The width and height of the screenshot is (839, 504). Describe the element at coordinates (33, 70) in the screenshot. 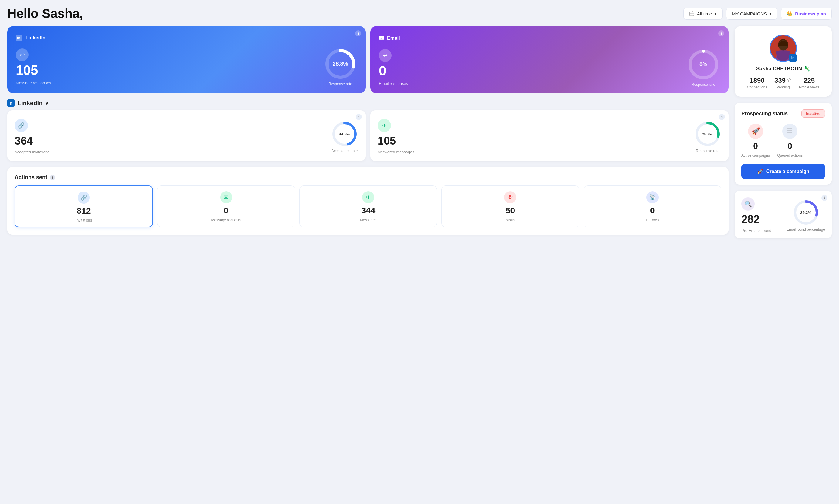

I see `message-responses-value: 105` at that location.